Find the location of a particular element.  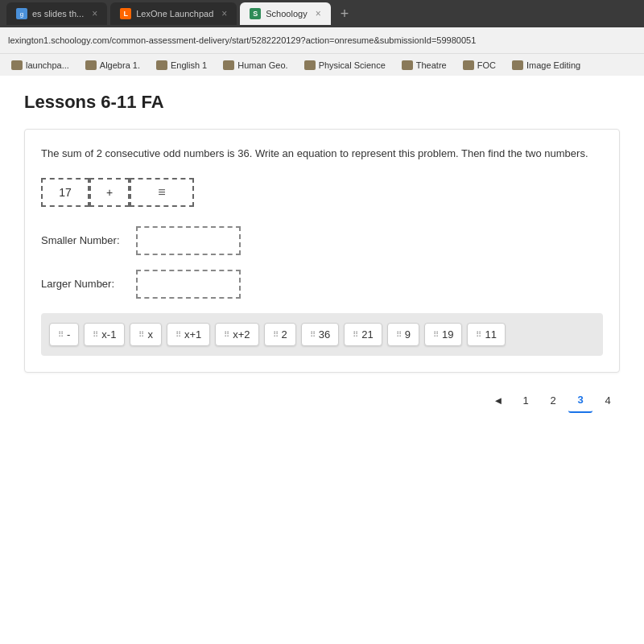

question-text: The sum of 2 consecutive odd numbers is … is located at coordinates (322, 154).